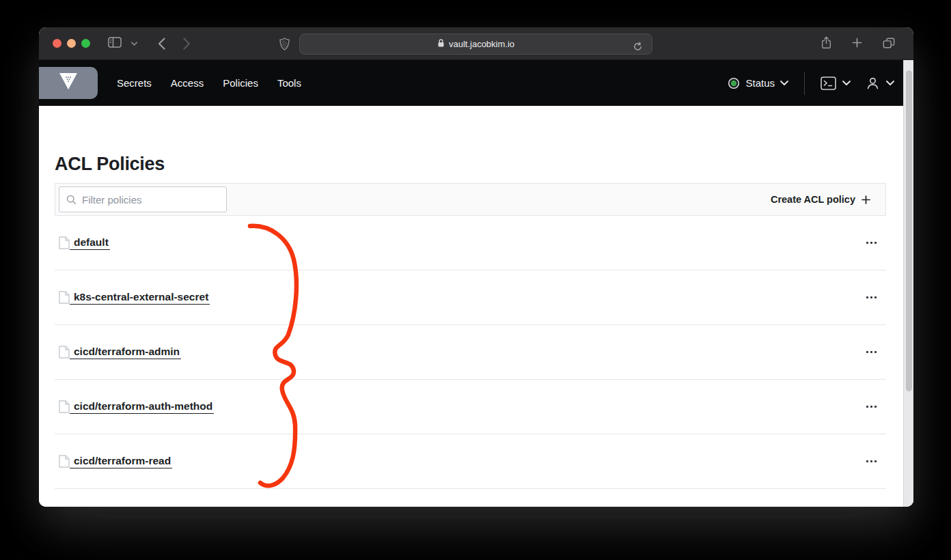 The height and width of the screenshot is (560, 951). Describe the element at coordinates (126, 352) in the screenshot. I see `policy-name: cicd/terraform-admin` at that location.